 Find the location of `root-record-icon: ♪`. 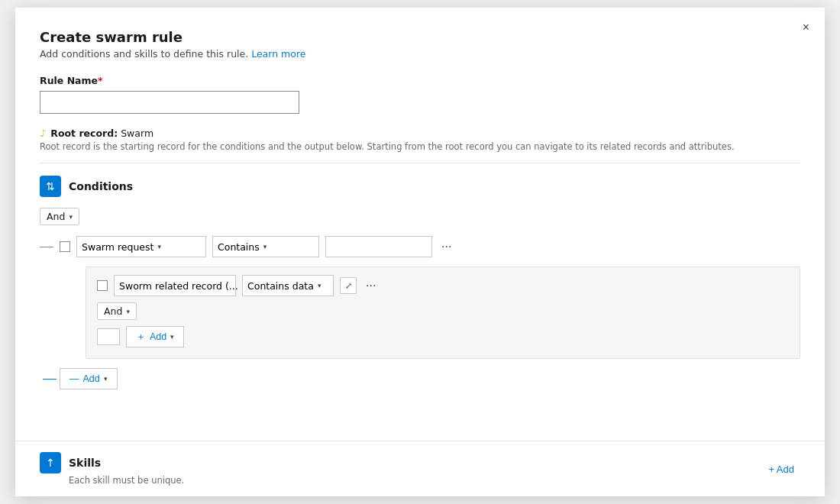

root-record-icon: ♪ is located at coordinates (43, 133).